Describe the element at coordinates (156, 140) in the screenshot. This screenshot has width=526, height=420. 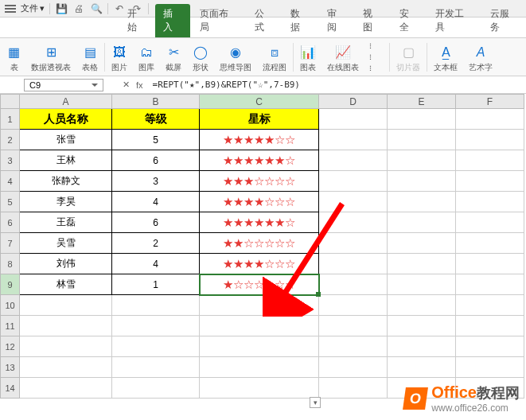
I see `cell: 5` at that location.